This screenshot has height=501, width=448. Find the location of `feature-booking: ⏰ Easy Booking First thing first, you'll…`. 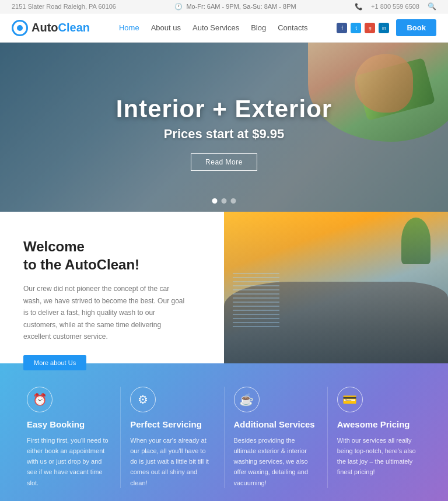

feature-booking: ⏰ Easy Booking First thing first, you'll… is located at coordinates (69, 437).